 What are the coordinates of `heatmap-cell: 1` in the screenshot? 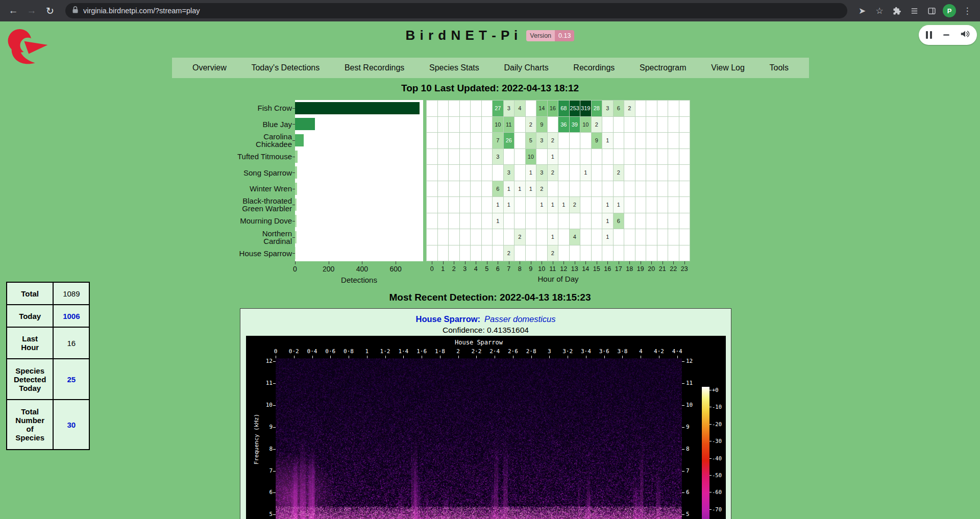 It's located at (542, 205).